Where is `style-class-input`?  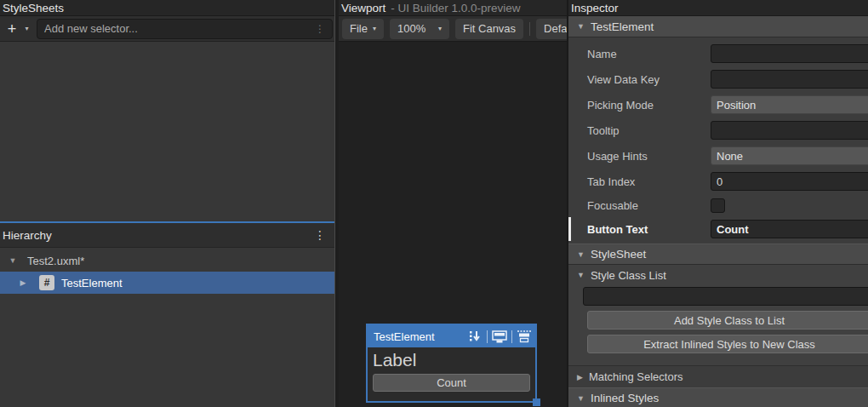 style-class-input is located at coordinates (725, 296).